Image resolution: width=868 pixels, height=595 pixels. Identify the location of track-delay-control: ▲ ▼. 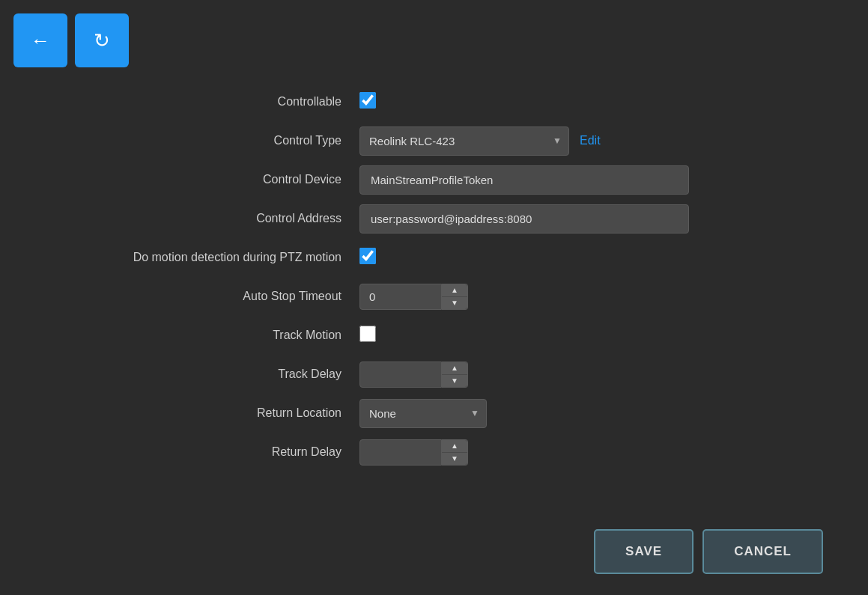
(539, 374).